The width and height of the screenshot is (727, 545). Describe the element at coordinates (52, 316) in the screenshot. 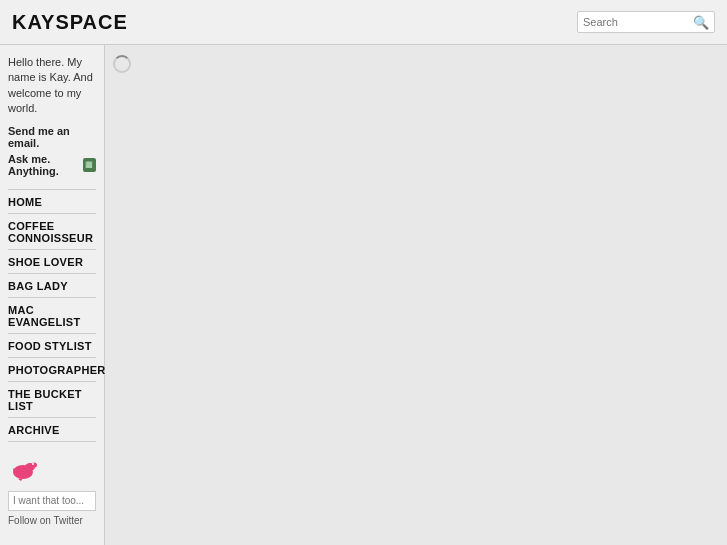

I see `nav-menu: HOME COFFEE CONNOISSEUR SHOE LOVER BAG L…` at that location.